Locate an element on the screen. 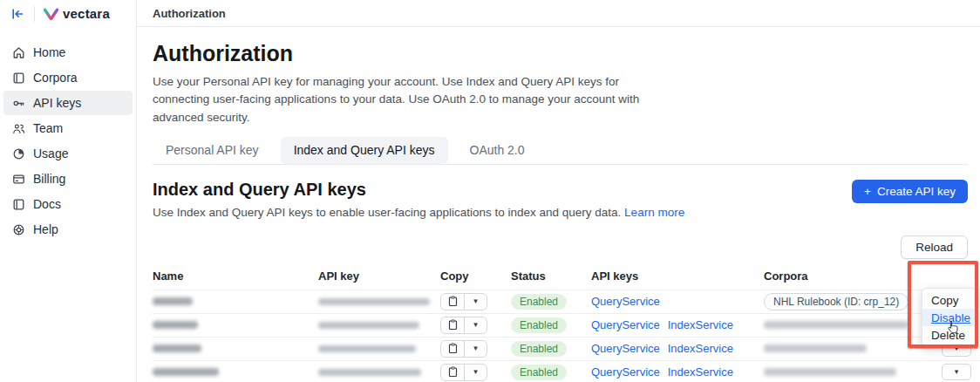 This screenshot has height=382, width=980. sidebar-item-label: Help is located at coordinates (45, 229).